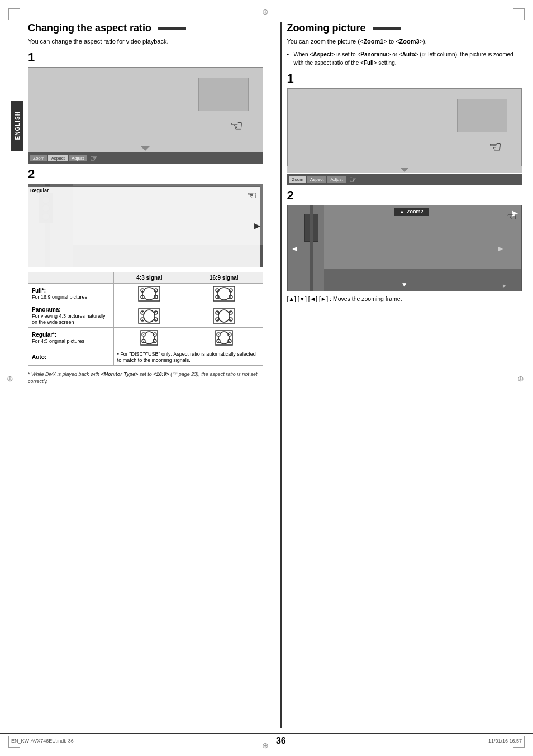 Image resolution: width=533 pixels, height=756 pixels. I want to click on table-cell-full-label: Full*: For 16:9 original pictures, so click(72, 294).